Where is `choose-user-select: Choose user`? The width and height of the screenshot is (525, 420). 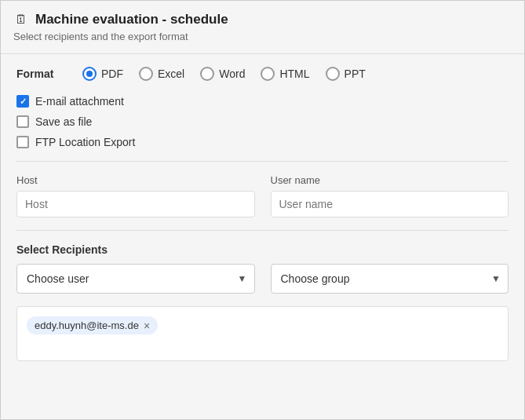
choose-user-select: Choose user is located at coordinates (136, 279).